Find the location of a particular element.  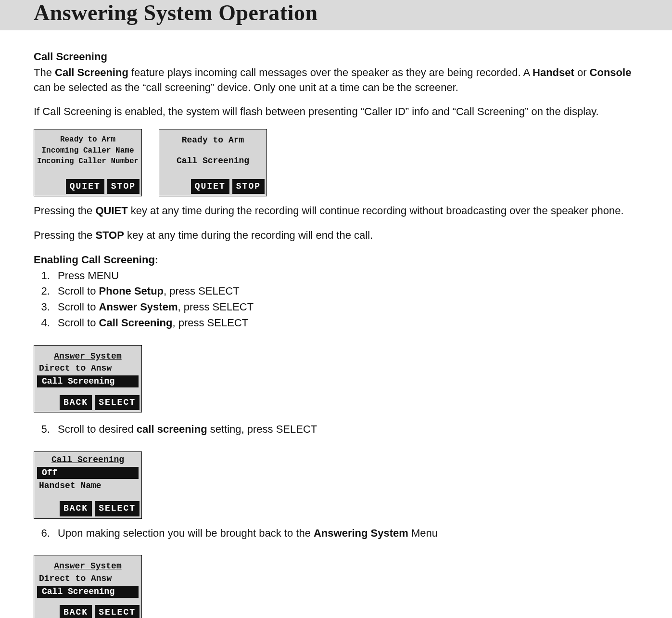

page-title: Answering System Operation is located at coordinates (336, 13).